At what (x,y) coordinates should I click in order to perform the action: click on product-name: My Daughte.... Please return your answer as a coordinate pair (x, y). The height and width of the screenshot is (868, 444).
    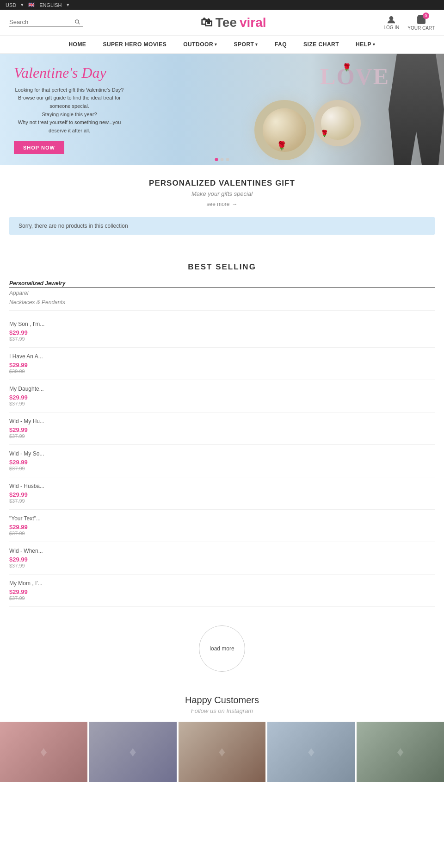
    Looking at the image, I should click on (27, 389).